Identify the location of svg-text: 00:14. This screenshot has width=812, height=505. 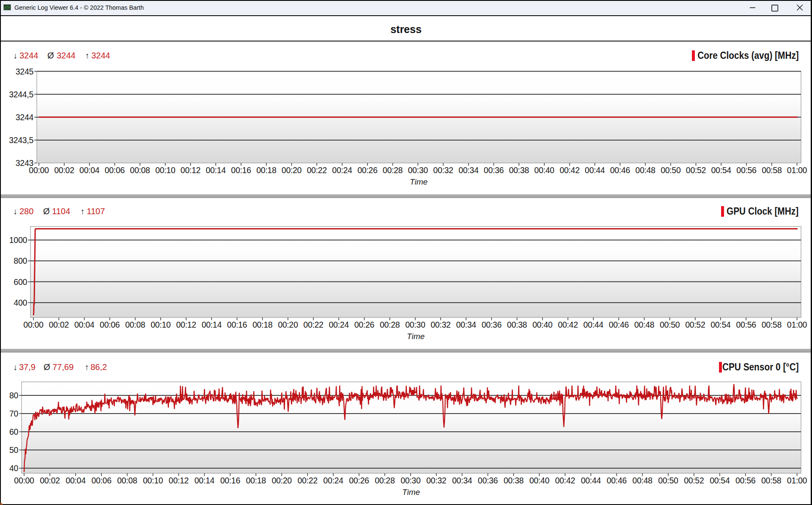
(205, 480).